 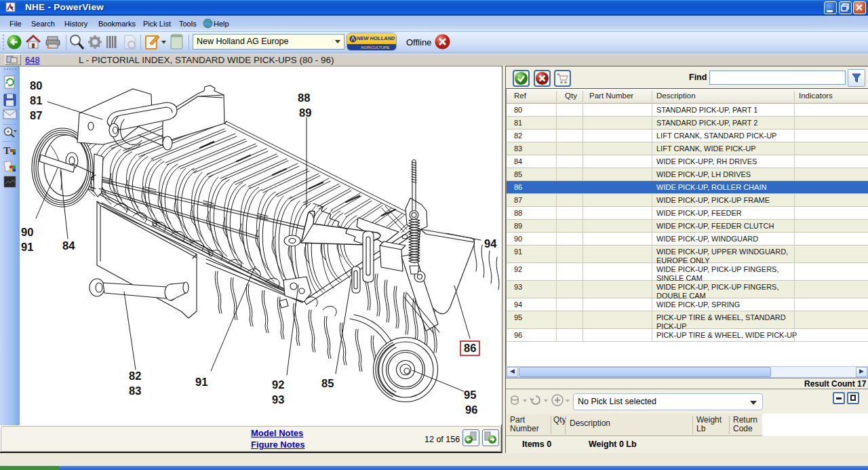 What do you see at coordinates (36, 85) in the screenshot?
I see `svg-text: 80` at bounding box center [36, 85].